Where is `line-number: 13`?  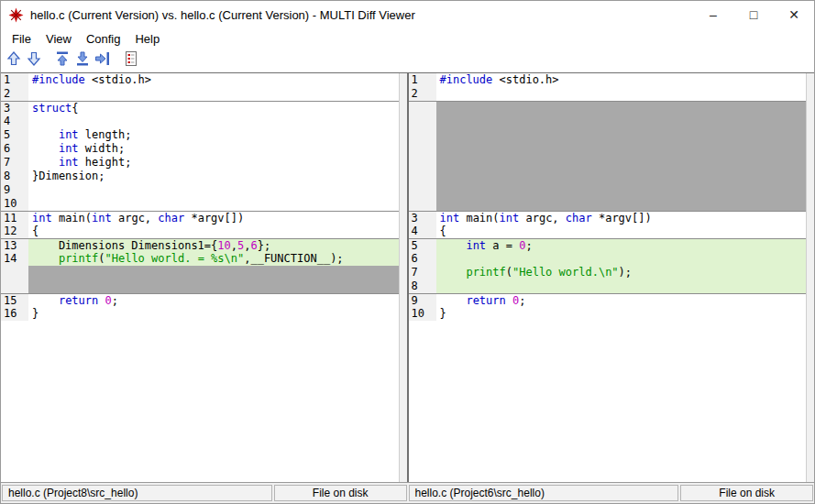 line-number: 13 is located at coordinates (15, 246).